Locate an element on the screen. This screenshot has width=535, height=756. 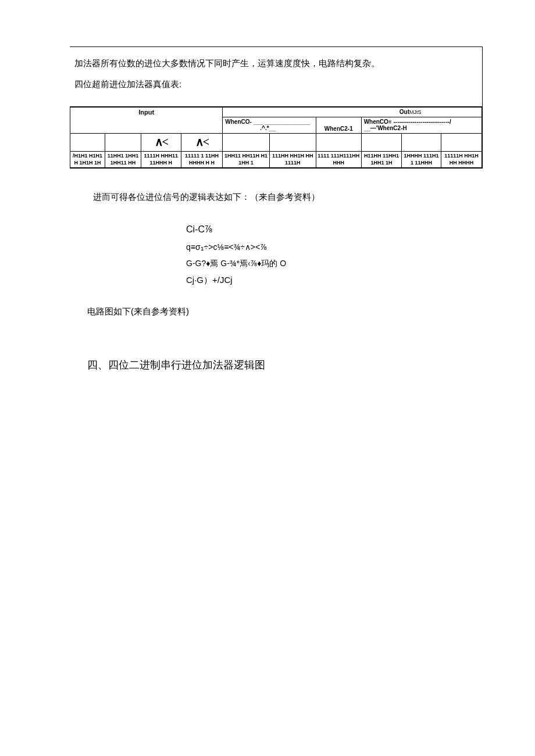
table-data-row: /H1H1 H1H1H 1H1H 1H 11HH1 1HH1 1HH11 HH … is located at coordinates (276, 160).